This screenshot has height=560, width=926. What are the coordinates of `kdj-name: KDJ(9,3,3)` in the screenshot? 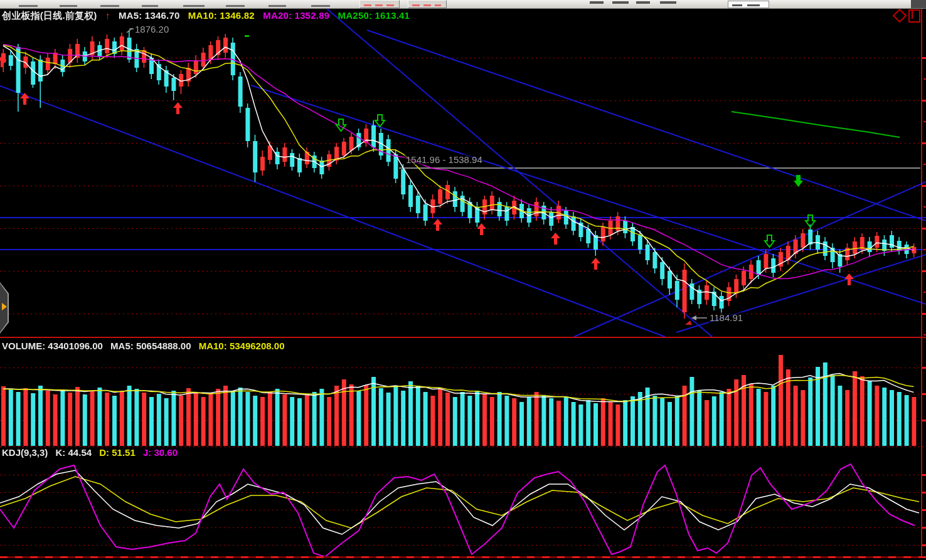 It's located at (25, 453).